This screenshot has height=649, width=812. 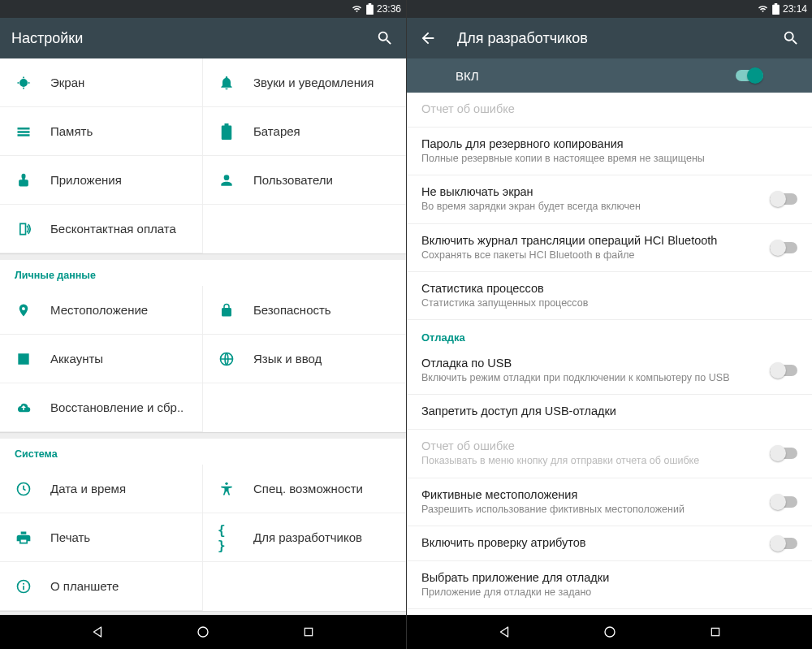 I want to click on settings-item-display: Экран, so click(x=102, y=83).